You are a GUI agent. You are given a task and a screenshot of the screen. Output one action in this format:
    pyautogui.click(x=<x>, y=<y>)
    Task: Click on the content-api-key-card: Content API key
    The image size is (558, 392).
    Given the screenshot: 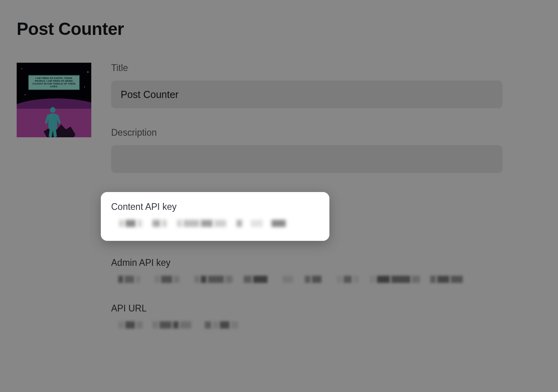 What is the action you would take?
    pyautogui.click(x=215, y=217)
    